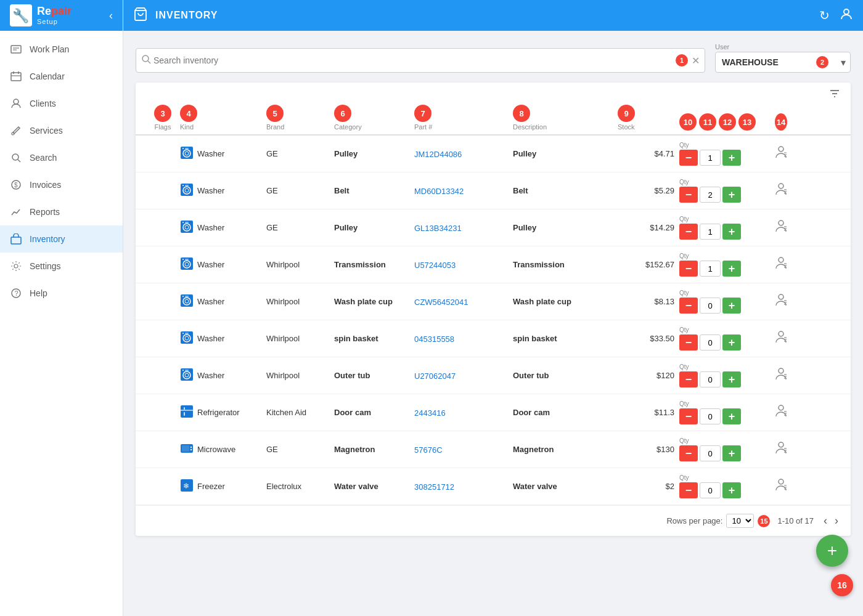  What do you see at coordinates (414, 60) in the screenshot?
I see `search-input` at bounding box center [414, 60].